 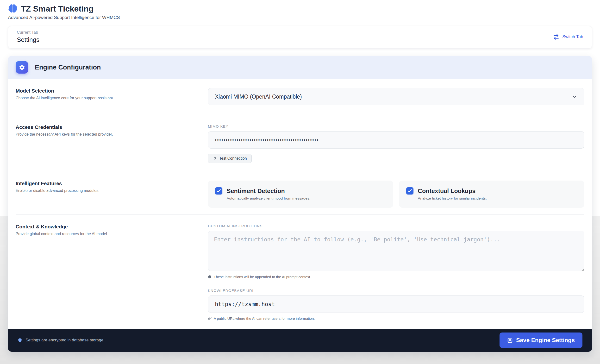 I want to click on app-title: TZ Smart Ticketing, so click(x=57, y=9).